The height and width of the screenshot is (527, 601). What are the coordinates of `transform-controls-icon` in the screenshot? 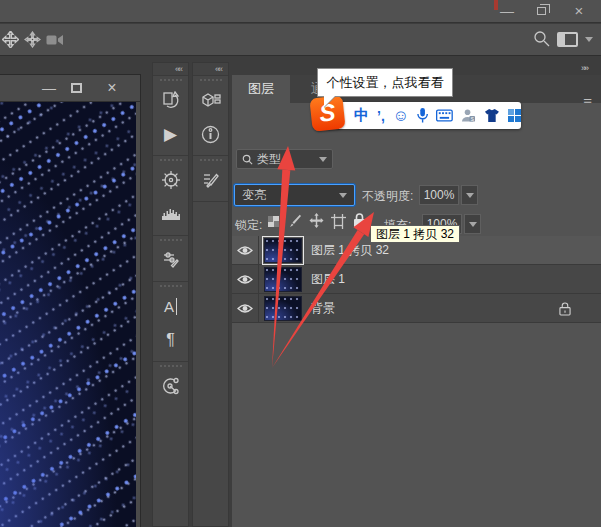 It's located at (32, 40).